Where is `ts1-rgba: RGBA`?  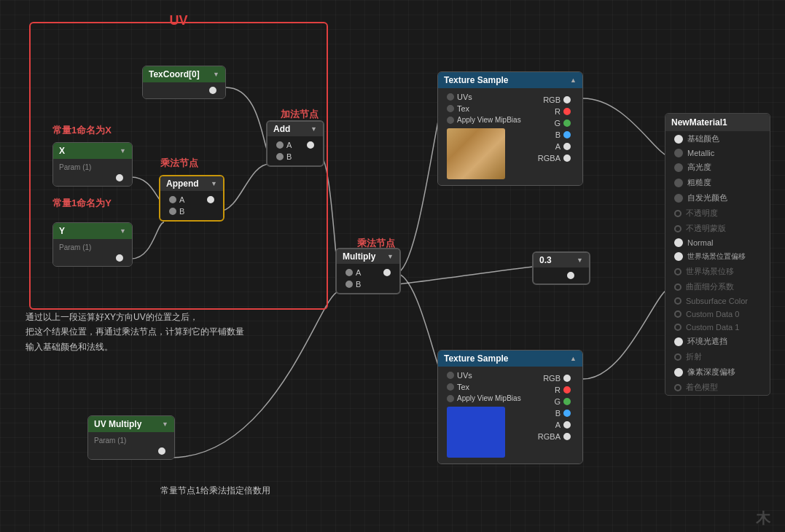
ts1-rgba: RGBA is located at coordinates (555, 158).